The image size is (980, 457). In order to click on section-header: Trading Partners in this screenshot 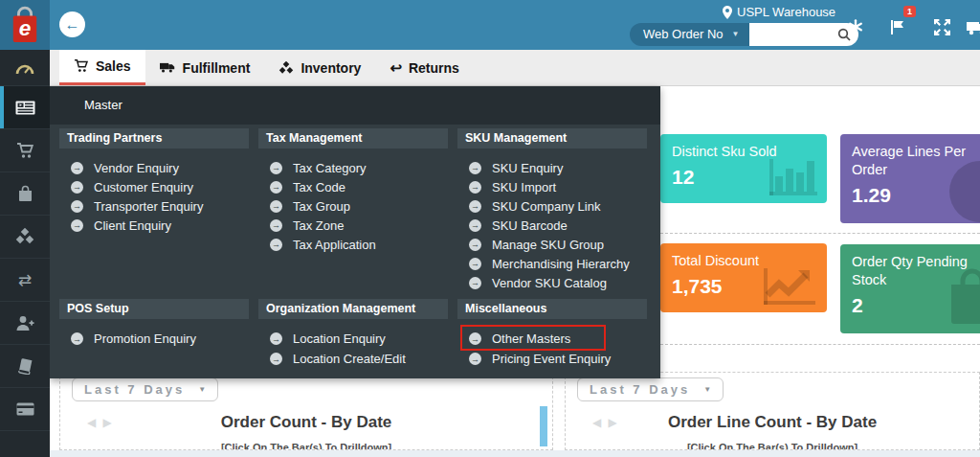, I will do `click(154, 138)`.